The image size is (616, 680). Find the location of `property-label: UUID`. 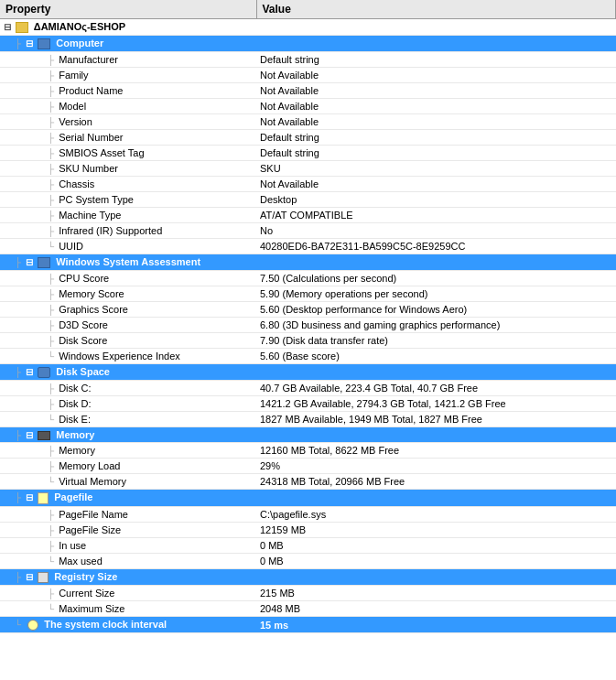

property-label: UUID is located at coordinates (71, 246).